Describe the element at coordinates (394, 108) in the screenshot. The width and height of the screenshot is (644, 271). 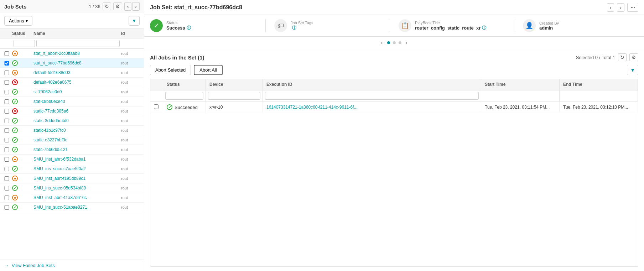
I see `list-item: ✓ succeeded xrvr-10 1614073314721-1a360c…` at that location.